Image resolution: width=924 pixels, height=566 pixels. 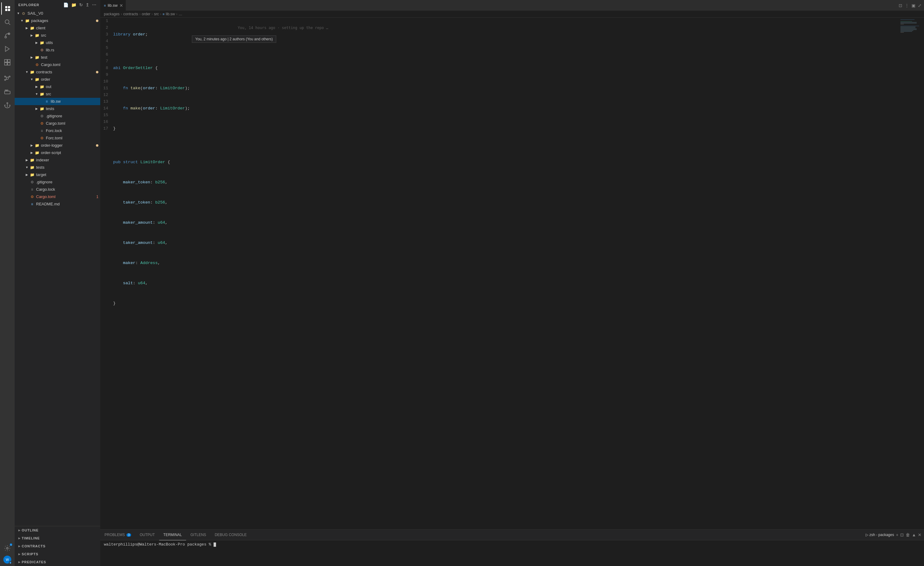 What do you see at coordinates (113, 5) in the screenshot?
I see `tab-lib-sw: ≡ lib.sw ✕` at bounding box center [113, 5].